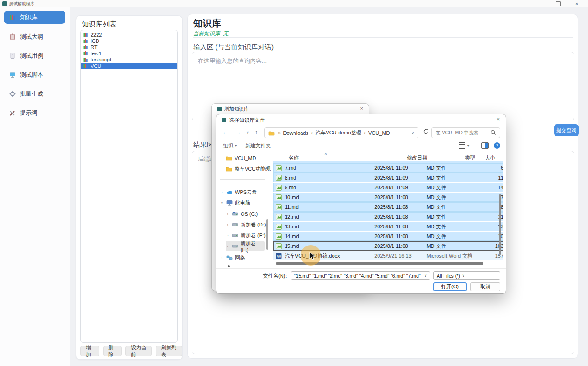 The height and width of the screenshot is (366, 588). What do you see at coordinates (388, 207) in the screenshot?
I see `table-row: 11.md 2025/8/1 11:08 MD 文件 8` at bounding box center [388, 207].